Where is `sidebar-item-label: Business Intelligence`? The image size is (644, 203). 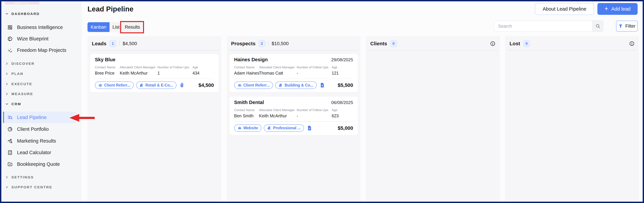 sidebar-item-label: Business Intelligence is located at coordinates (40, 28).